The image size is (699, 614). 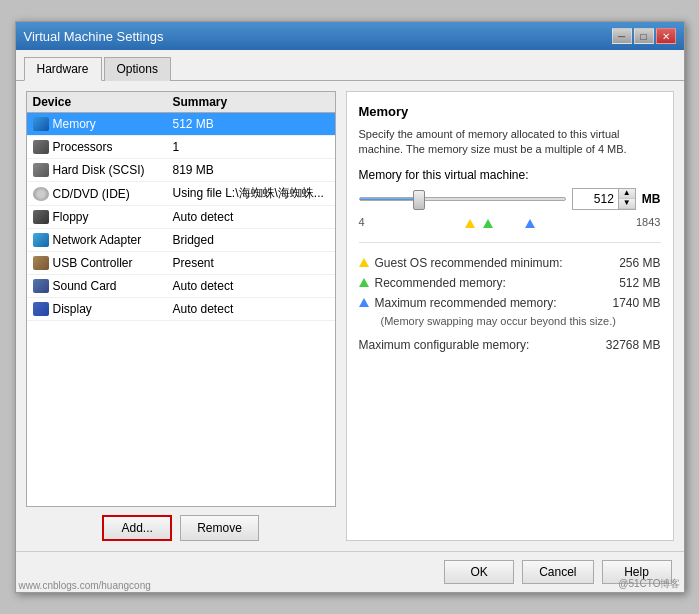 What do you see at coordinates (41, 263) in the screenshot?
I see `usb-icon` at bounding box center [41, 263].